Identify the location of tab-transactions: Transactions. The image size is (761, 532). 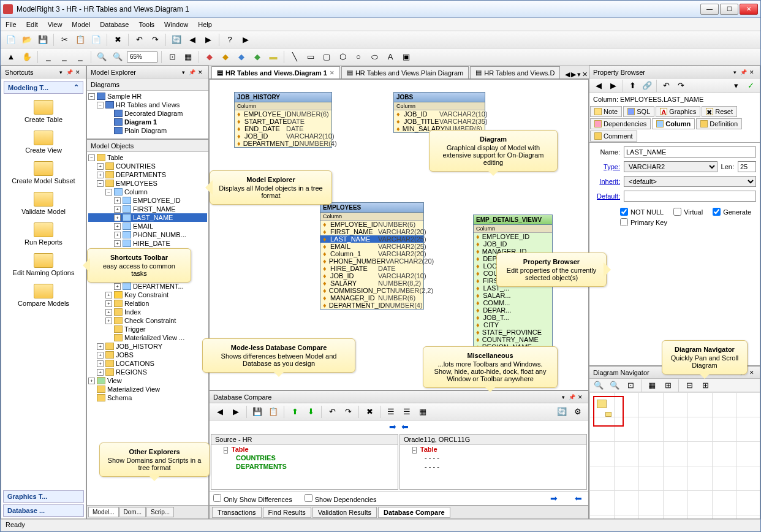
(237, 512).